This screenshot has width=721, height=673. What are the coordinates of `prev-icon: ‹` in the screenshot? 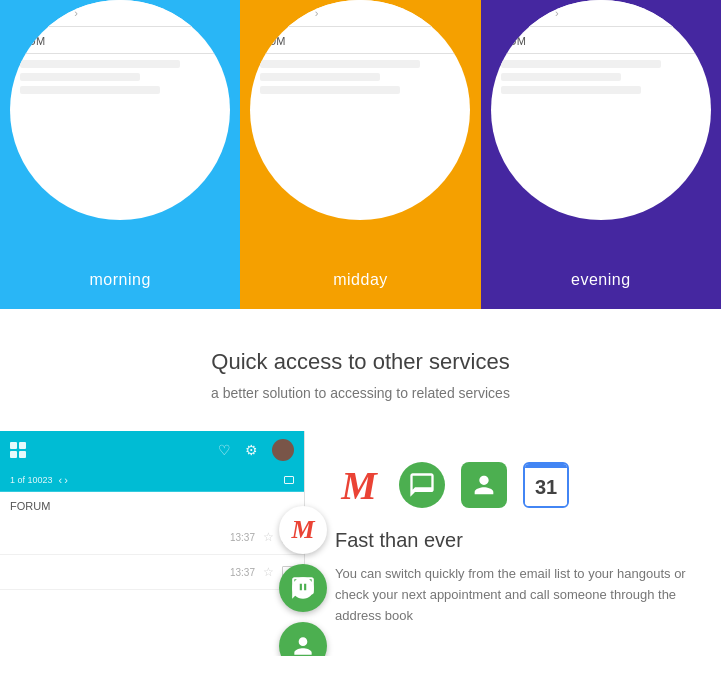 It's located at (61, 480).